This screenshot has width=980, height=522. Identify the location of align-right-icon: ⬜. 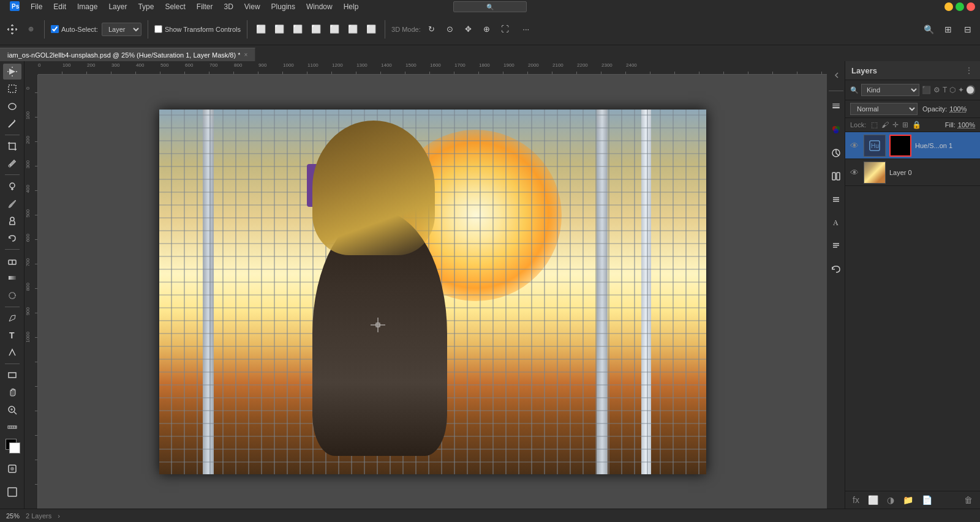
(298, 29).